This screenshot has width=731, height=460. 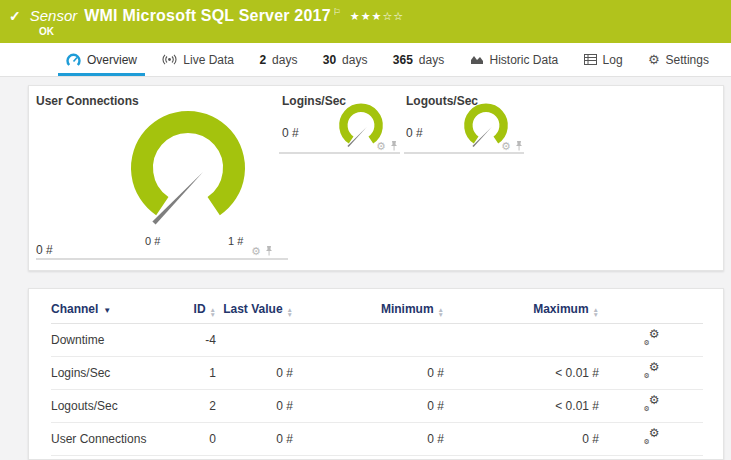 What do you see at coordinates (393, 16) in the screenshot?
I see `stars-empty: ☆☆` at bounding box center [393, 16].